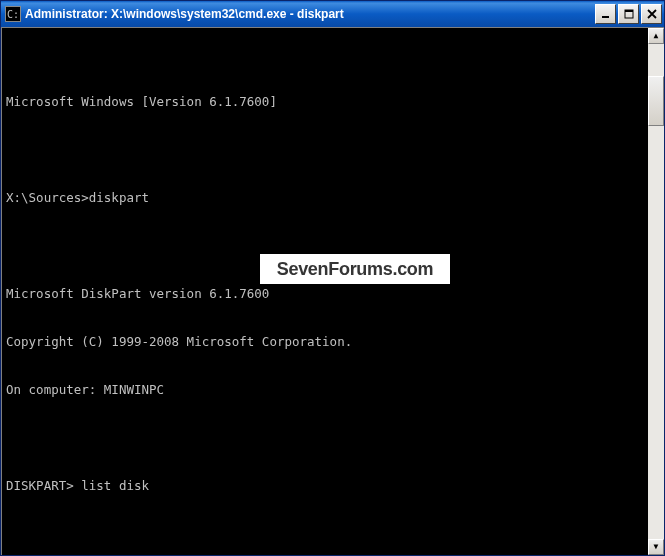 The image size is (665, 556). What do you see at coordinates (355, 269) in the screenshot?
I see `watermark-overlay: SevenForums.com` at bounding box center [355, 269].